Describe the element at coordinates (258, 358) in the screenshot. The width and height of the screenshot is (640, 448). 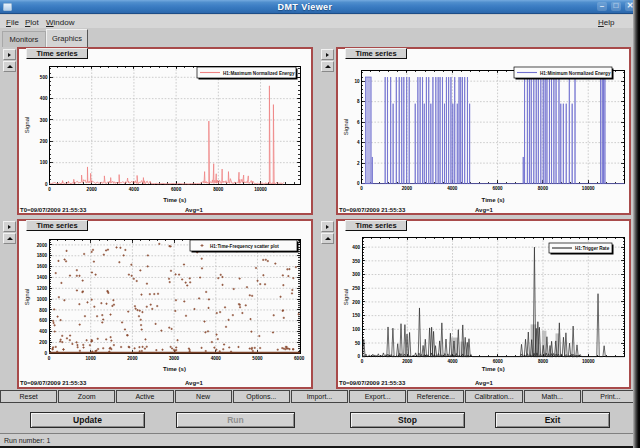
I see `svg-text: 5000` at that location.